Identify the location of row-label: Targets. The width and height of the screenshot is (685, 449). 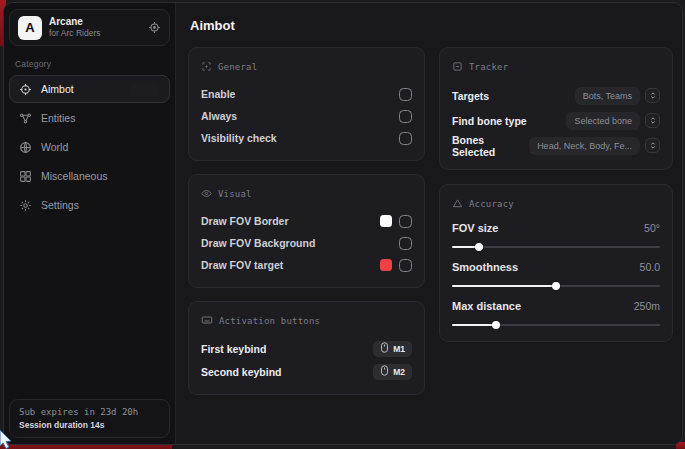
(470, 96).